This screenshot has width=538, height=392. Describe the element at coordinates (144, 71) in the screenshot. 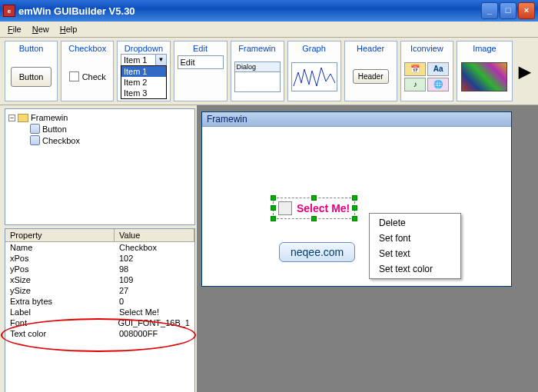

I see `dropdown-option: Item 1` at that location.